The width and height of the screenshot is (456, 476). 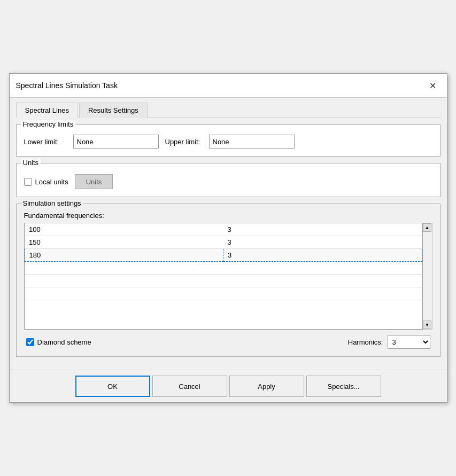 I want to click on scroll-down-icon: ▼, so click(x=428, y=325).